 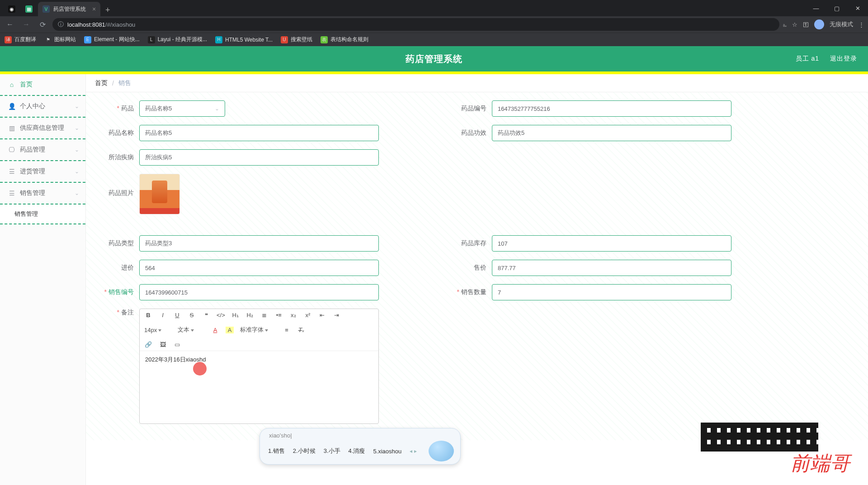 I want to click on clear-format-button: T̶ₓ, so click(x=301, y=330).